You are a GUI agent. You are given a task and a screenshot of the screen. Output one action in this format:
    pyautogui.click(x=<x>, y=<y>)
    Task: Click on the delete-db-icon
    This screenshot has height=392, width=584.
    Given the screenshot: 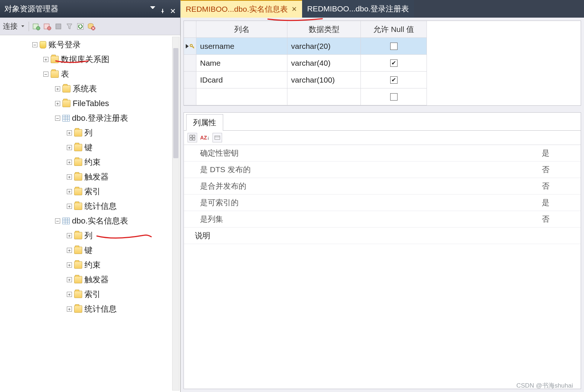 What is the action you would take?
    pyautogui.click(x=91, y=26)
    